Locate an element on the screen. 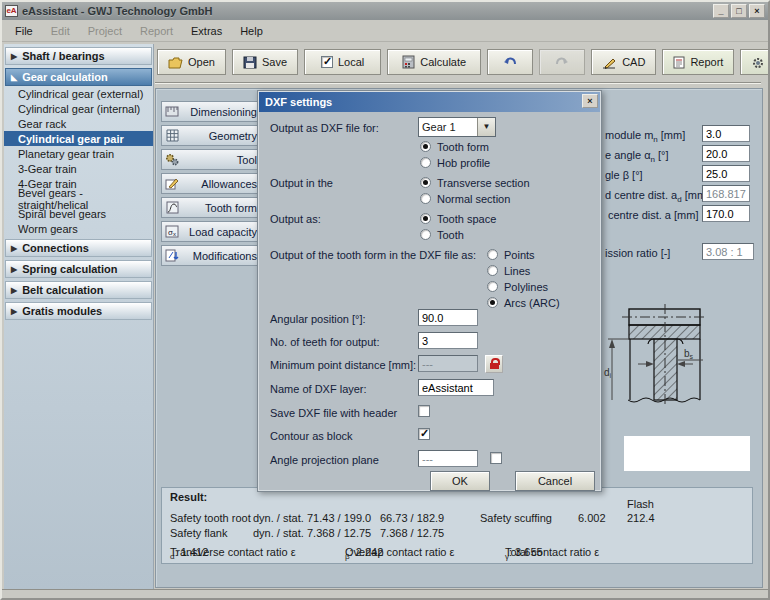 This screenshot has height=600, width=770. points-radio is located at coordinates (492, 254).